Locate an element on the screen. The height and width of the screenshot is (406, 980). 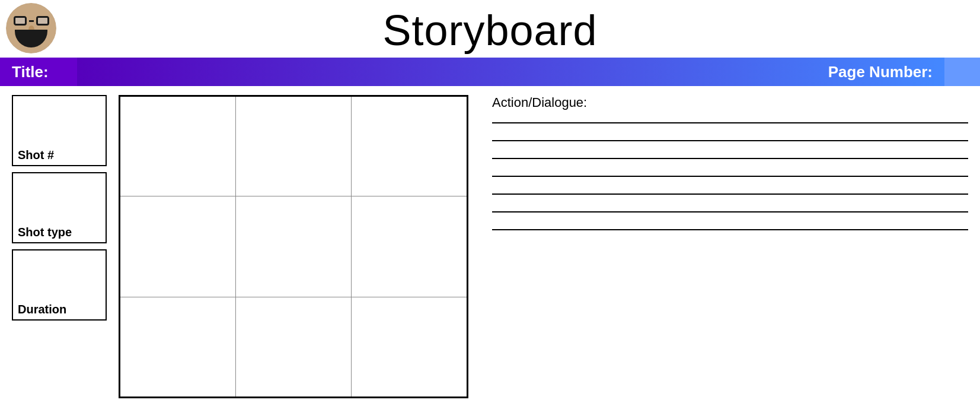
gradient-bar: Page Number: is located at coordinates (511, 72).